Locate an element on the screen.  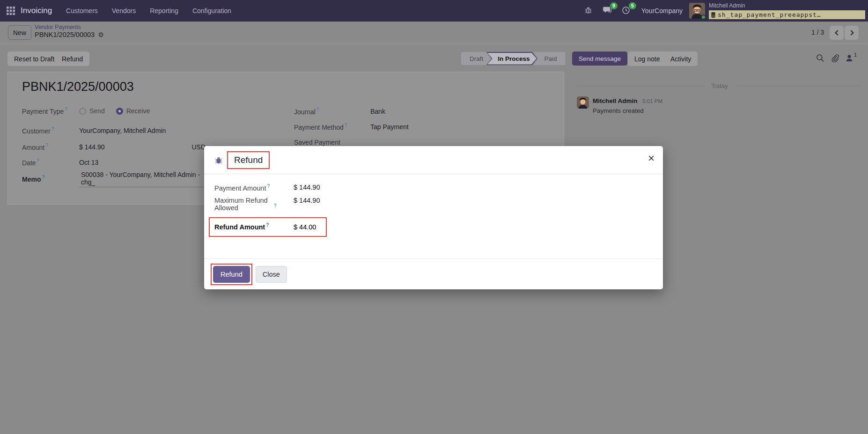
navbar-right: 9 5 YourCompany Mitchell is located at coordinates (721, 11).